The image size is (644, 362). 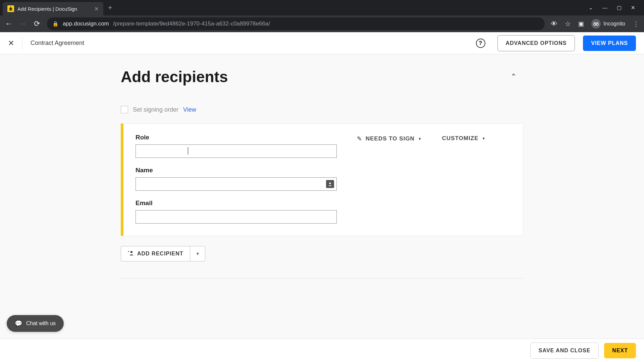 I want to click on new-tab-button: +, so click(x=110, y=8).